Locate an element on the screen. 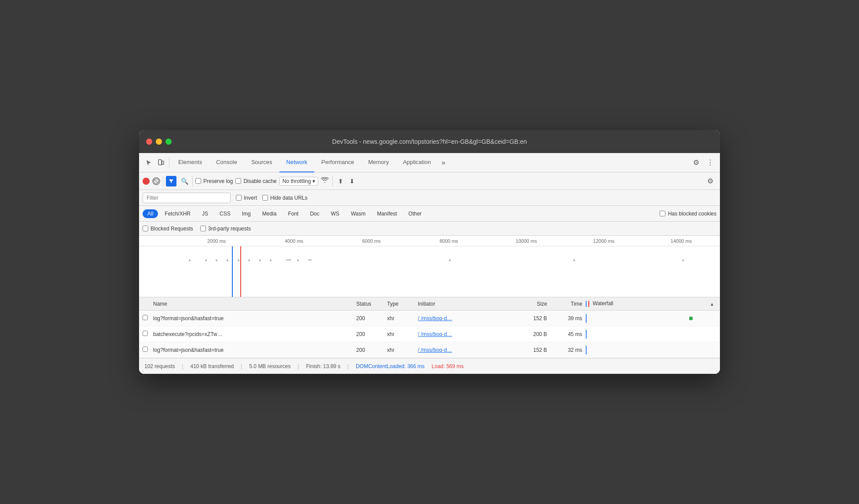 The image size is (859, 504). ruler-mark-3: 8000 ms is located at coordinates (449, 241).